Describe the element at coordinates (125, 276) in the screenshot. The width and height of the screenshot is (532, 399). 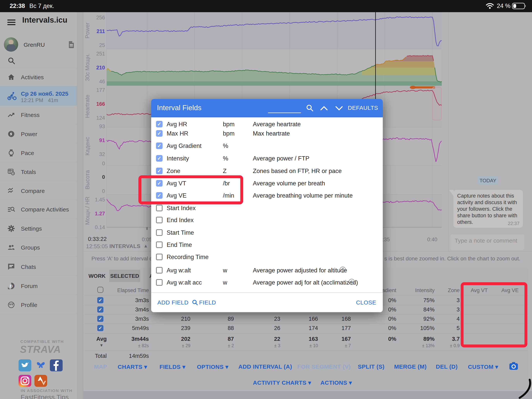
I see `tab-selected: SELECTED` at that location.